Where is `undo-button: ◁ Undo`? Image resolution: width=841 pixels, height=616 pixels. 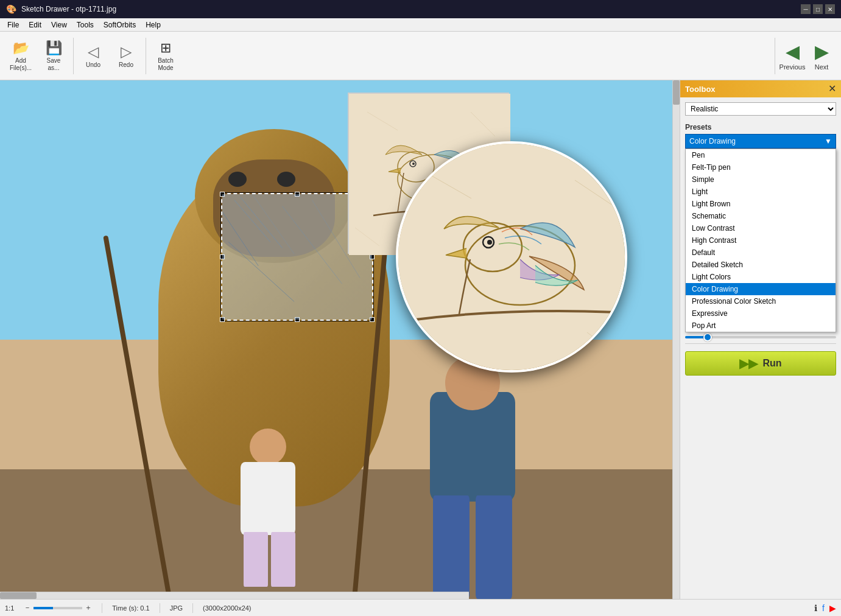 undo-button: ◁ Undo is located at coordinates (93, 56).